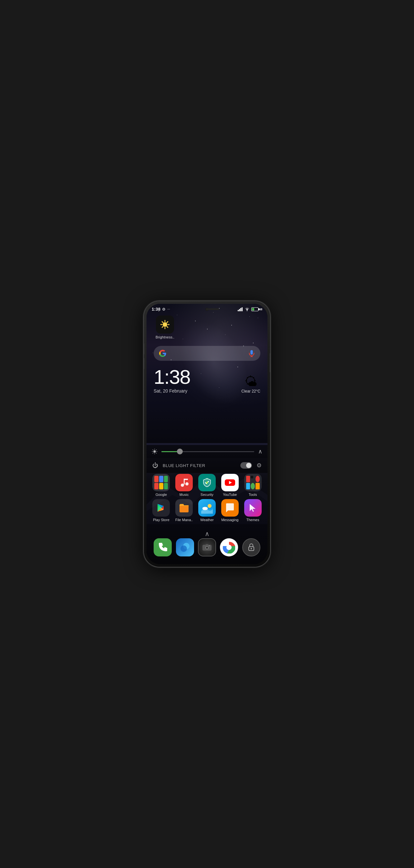 This screenshot has height=868, width=414. I want to click on settings-gear-icon: ⚙, so click(259, 466).